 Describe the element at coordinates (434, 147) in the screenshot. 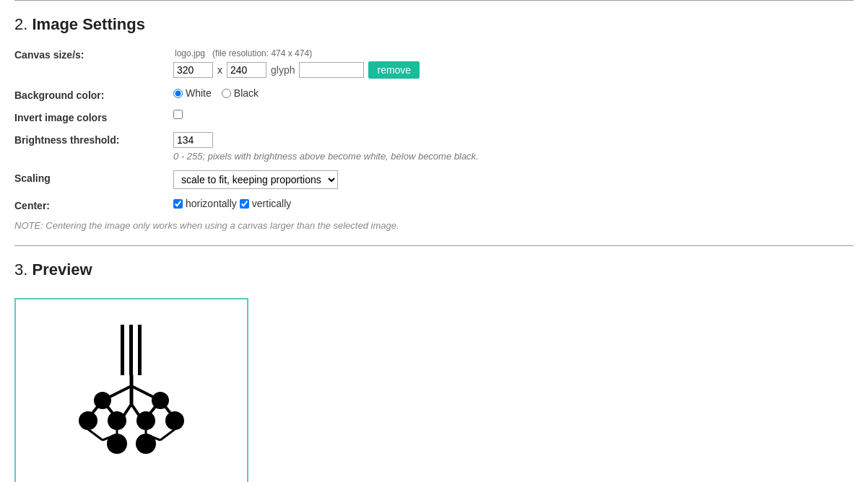

I see `brightness-row: Brightness threshold: 0 - 255; pixels wi…` at that location.